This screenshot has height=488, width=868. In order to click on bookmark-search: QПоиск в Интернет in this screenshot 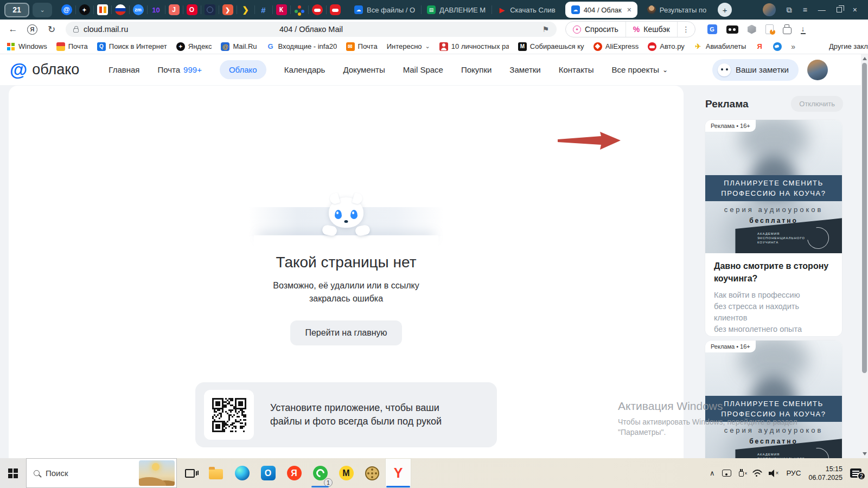, I will do `click(132, 47)`.